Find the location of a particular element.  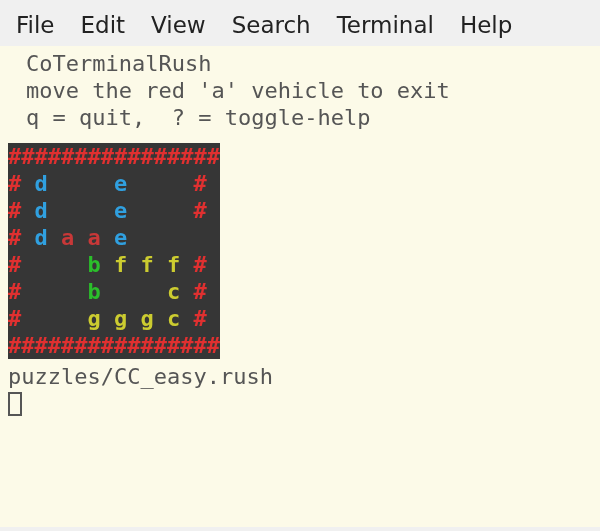

game-title: CoTerminalRush is located at coordinates (300, 64).